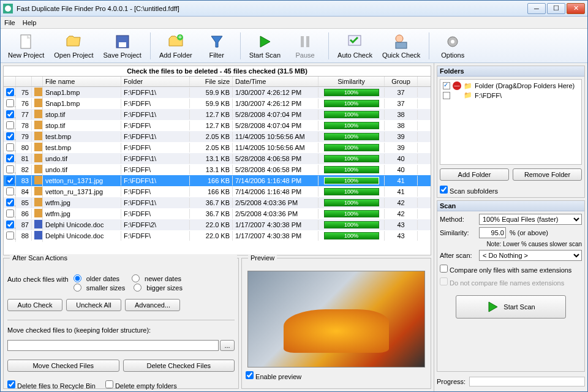 The width and height of the screenshot is (588, 392). Describe the element at coordinates (265, 46) in the screenshot. I see `start-scan-button: Start Scan` at that location.